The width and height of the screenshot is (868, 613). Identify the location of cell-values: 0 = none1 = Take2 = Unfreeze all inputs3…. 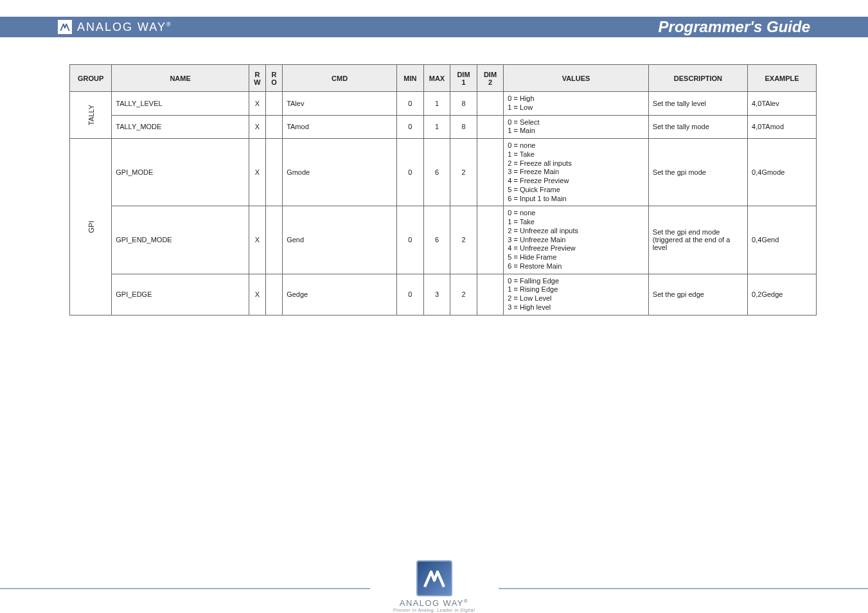
(576, 240).